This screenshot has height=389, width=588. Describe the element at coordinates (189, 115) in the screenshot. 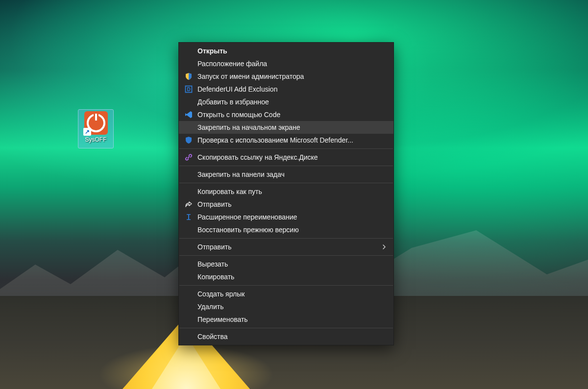

I see `vscode-icon` at that location.